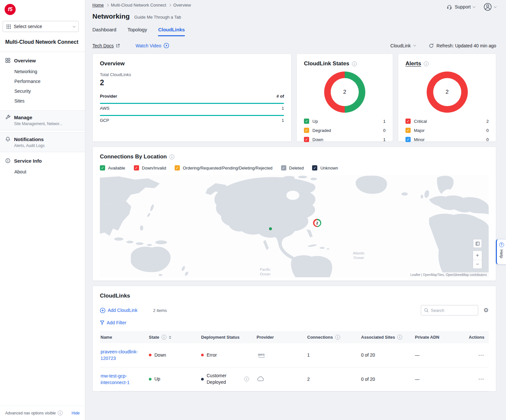  I want to click on zoom-in-button: +, so click(477, 255).